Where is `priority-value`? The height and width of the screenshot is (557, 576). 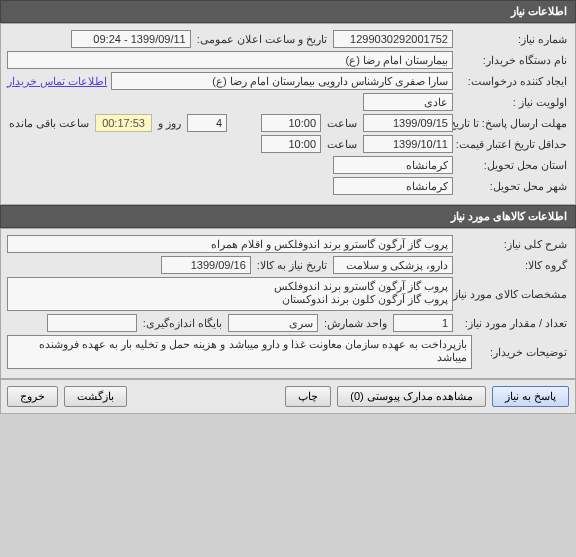 priority-value is located at coordinates (408, 102).